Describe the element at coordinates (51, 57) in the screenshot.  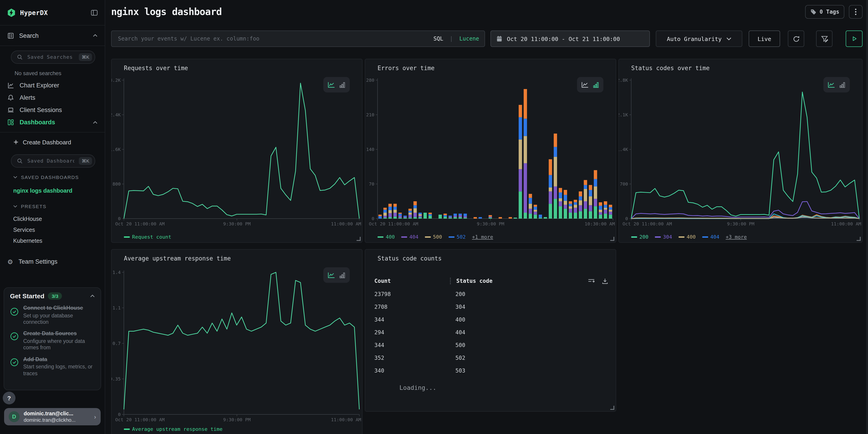
I see `saved-searches-input` at that location.